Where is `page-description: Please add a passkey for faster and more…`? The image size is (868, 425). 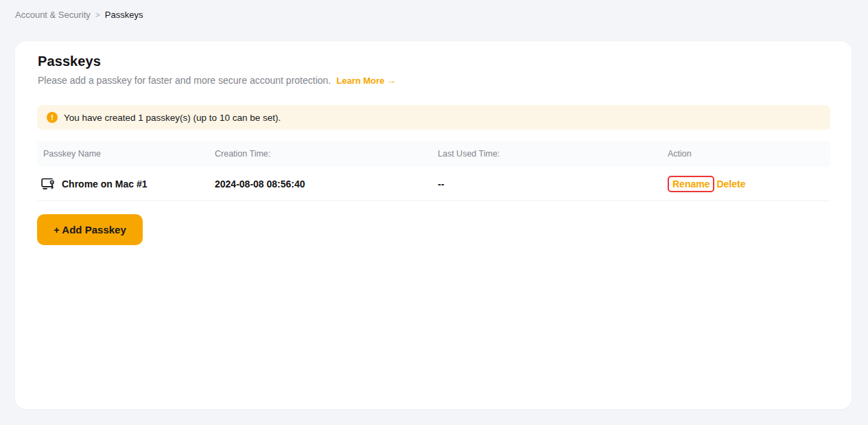 page-description: Please add a passkey for faster and more… is located at coordinates (217, 80).